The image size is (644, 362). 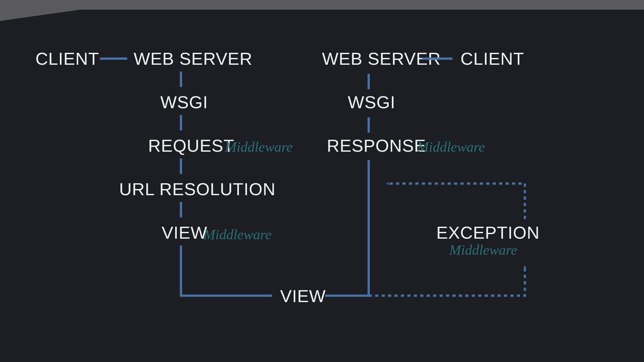 I want to click on label-response-middleware: Middleware, so click(x=451, y=147).